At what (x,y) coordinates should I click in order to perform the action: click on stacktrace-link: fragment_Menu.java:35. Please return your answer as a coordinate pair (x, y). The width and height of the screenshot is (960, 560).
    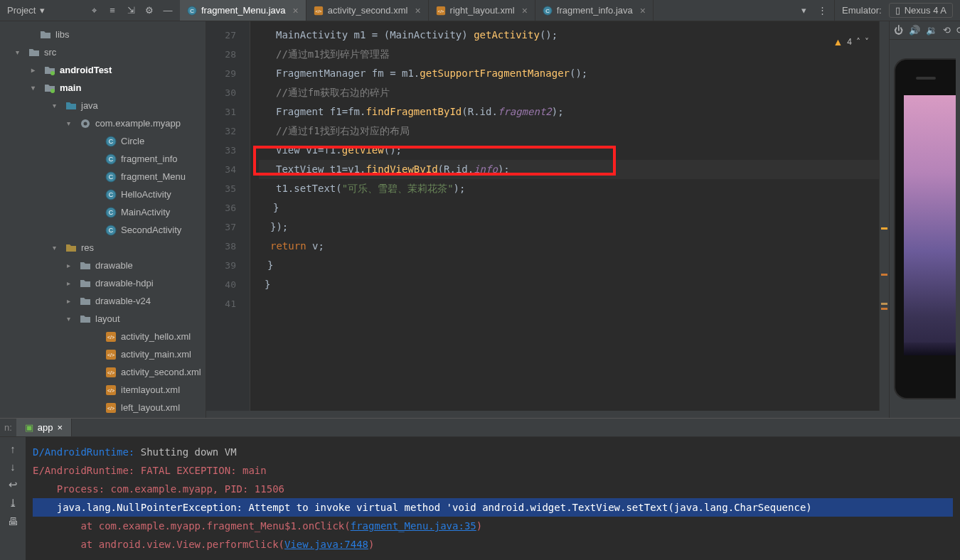
    Looking at the image, I should click on (414, 526).